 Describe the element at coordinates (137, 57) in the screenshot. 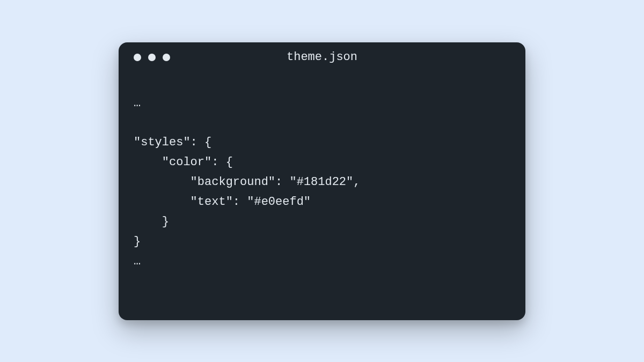

I see `close-icon` at that location.